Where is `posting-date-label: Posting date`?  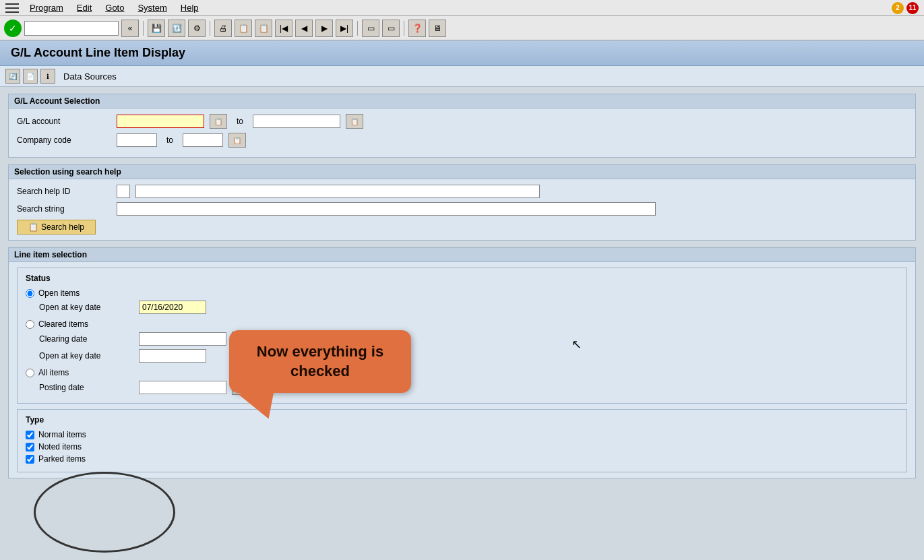 posting-date-label: Posting date is located at coordinates (86, 387).